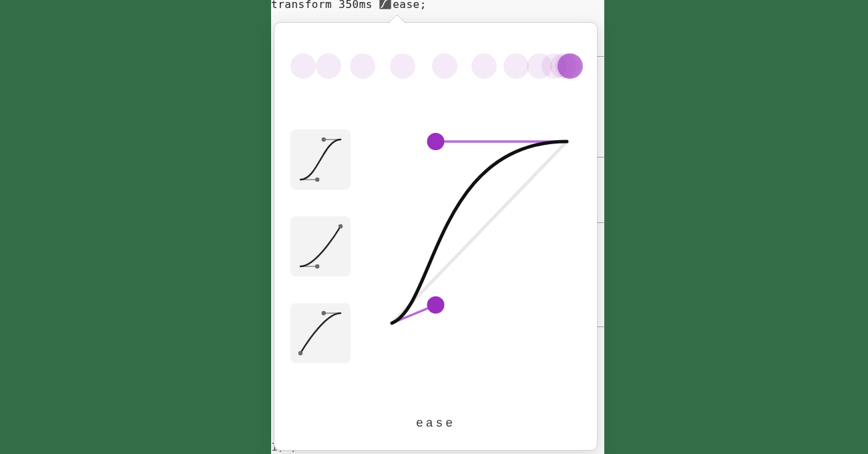  Describe the element at coordinates (423, 5) in the screenshot. I see `css-suffix: ;` at that location.